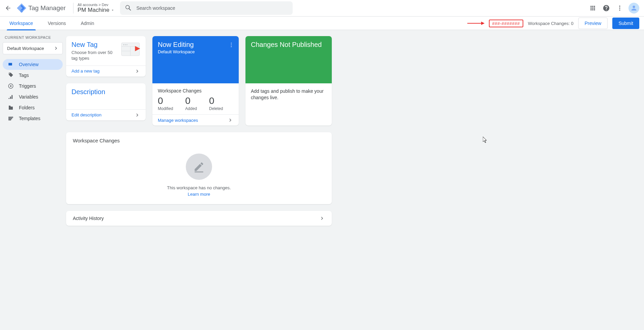 The image size is (644, 330). What do you see at coordinates (130, 49) in the screenshot?
I see `tag-illustration-icon` at bounding box center [130, 49].